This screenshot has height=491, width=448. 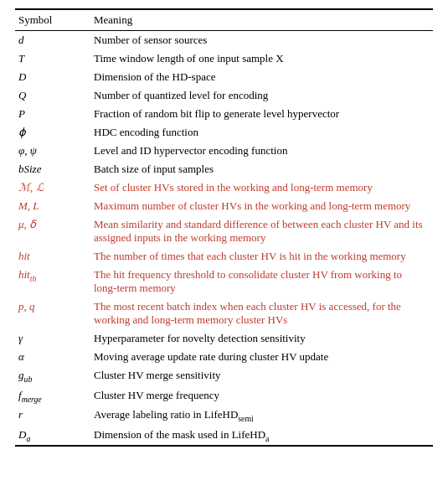 What do you see at coordinates (53, 416) in the screenshot?
I see `symbol-cell: r` at bounding box center [53, 416].